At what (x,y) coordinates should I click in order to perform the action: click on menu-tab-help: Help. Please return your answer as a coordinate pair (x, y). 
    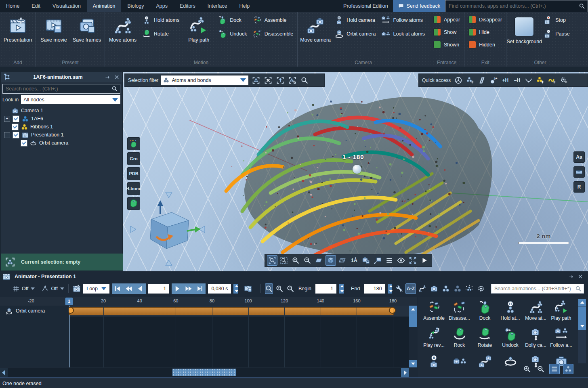
    Looking at the image, I should click on (244, 6).